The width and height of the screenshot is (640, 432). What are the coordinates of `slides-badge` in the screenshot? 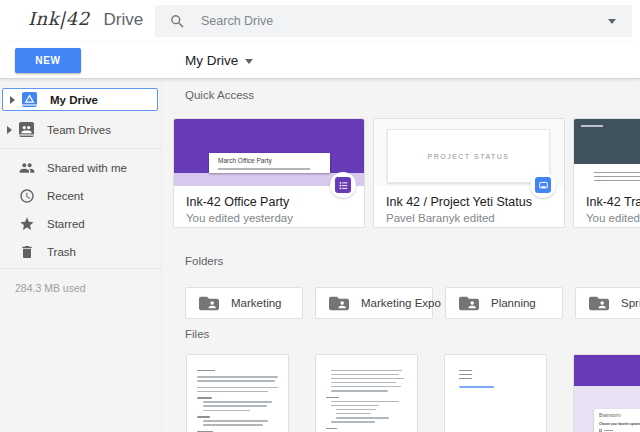 It's located at (543, 185).